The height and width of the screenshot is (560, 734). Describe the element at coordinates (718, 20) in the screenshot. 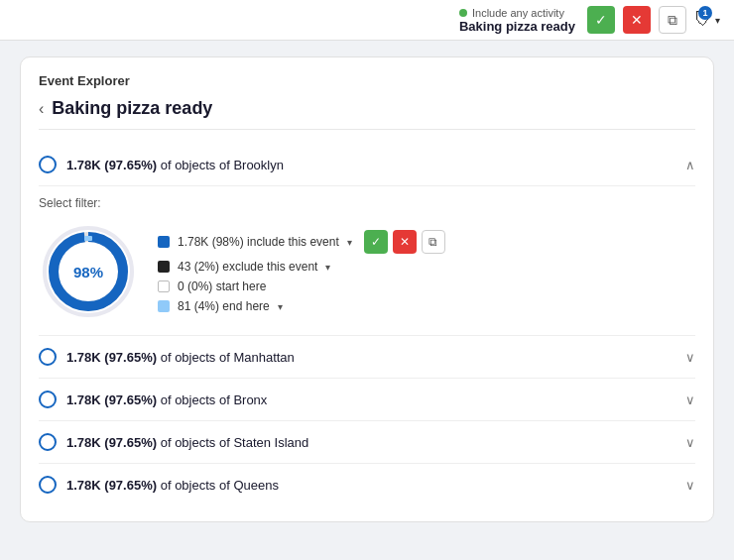

I see `filter-arrow-icon: ▾` at that location.